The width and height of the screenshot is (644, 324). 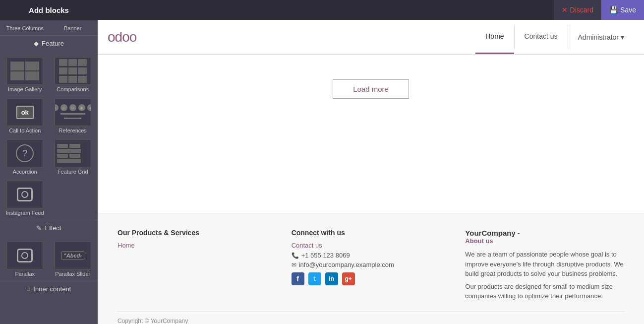 I want to click on inner-content-icon: ≡, so click(x=29, y=289).